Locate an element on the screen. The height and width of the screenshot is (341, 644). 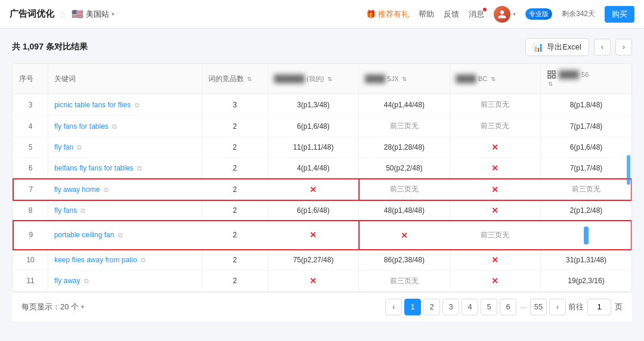
cell-keyword: portable ceiling fan ⧉ is located at coordinates (125, 235).